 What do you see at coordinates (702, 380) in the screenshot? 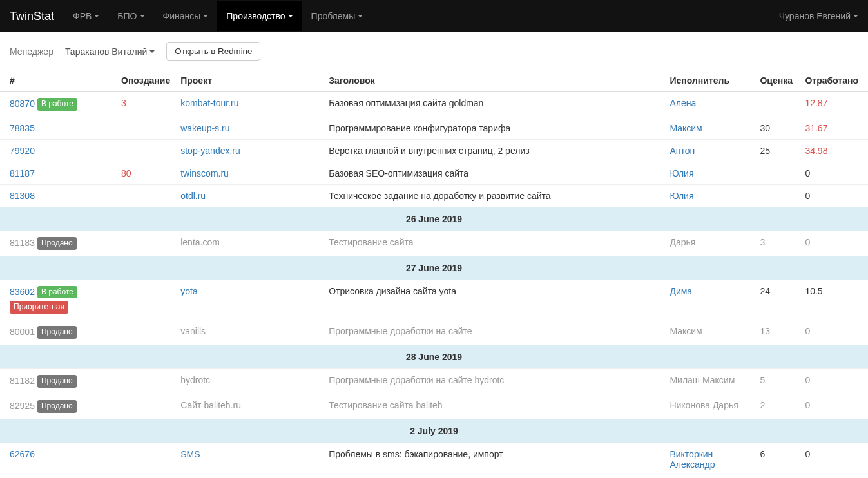
I see `executor-link: Милаш Максим` at bounding box center [702, 380].